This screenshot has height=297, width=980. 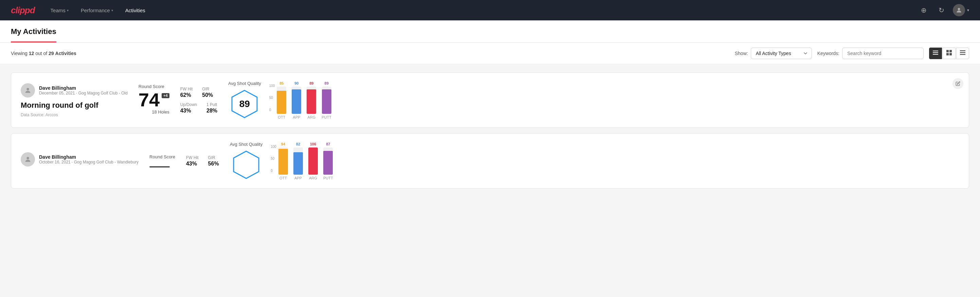 What do you see at coordinates (941, 10) in the screenshot?
I see `refresh-button: ↻` at bounding box center [941, 10].